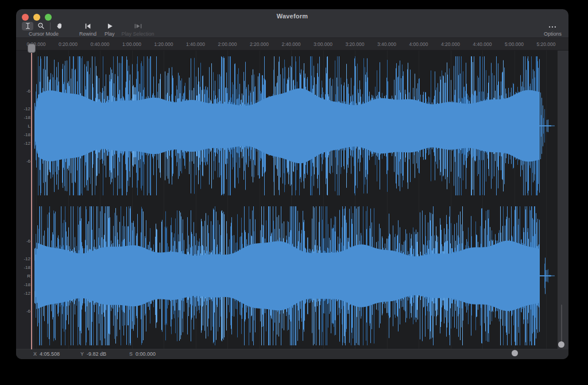  I want to click on playhead-line, so click(32, 201).